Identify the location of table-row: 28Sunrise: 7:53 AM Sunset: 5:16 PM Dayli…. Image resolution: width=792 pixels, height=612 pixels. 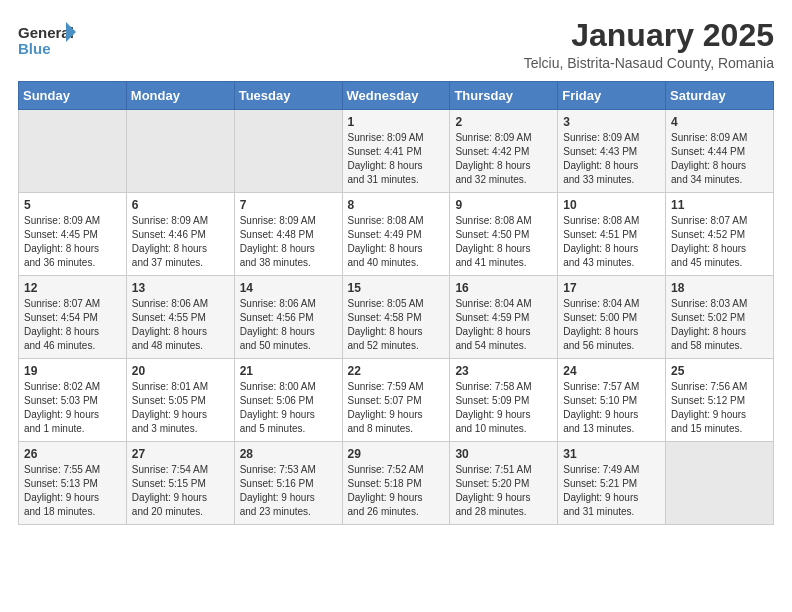
(288, 484).